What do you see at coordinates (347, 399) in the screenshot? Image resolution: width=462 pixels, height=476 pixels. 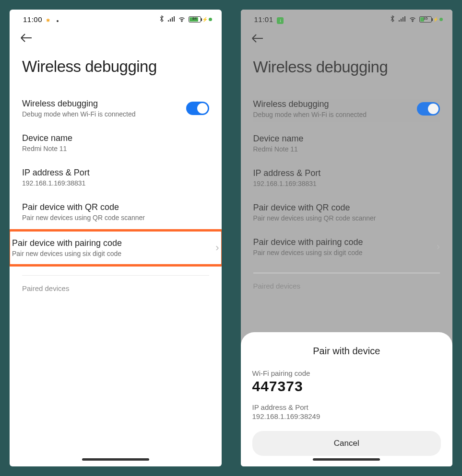 I see `pair-bottom-sheet: Pair with device Wi-Fi pairing code 4473…` at bounding box center [347, 399].